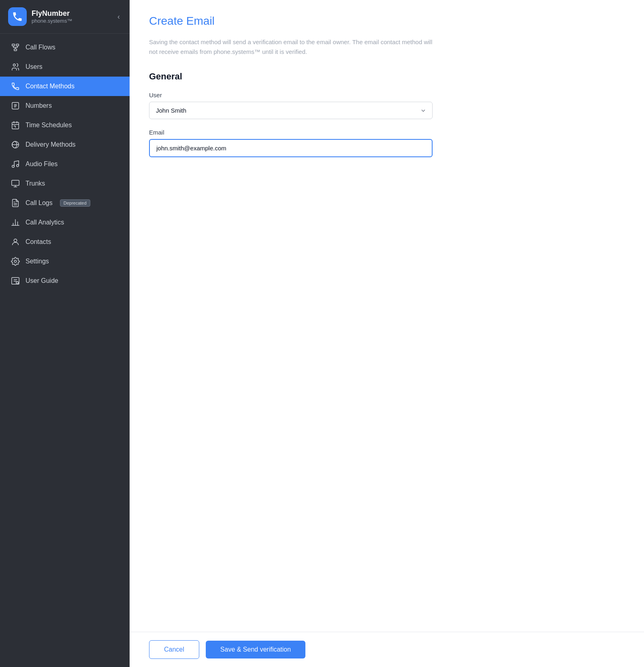 The image size is (644, 667). Describe the element at coordinates (15, 67) in the screenshot. I see `users-icon` at that location.